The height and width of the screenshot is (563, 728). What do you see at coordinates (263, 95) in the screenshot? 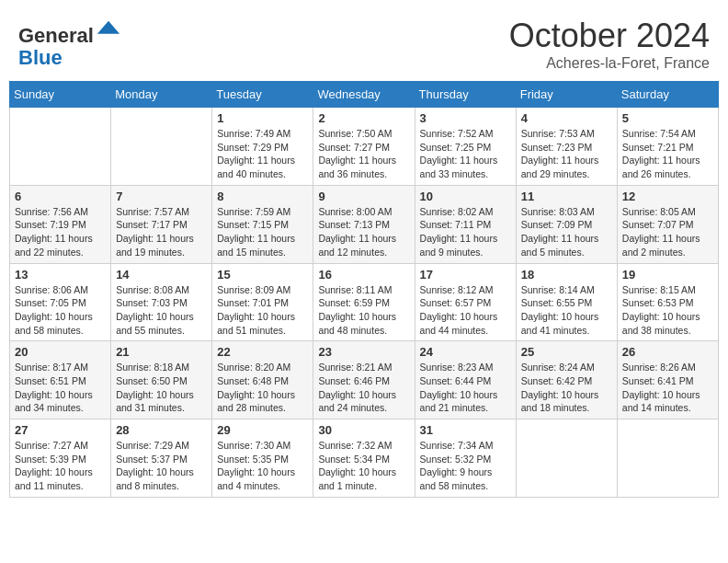
I see `day-of-week-header: Tuesday` at bounding box center [263, 95].